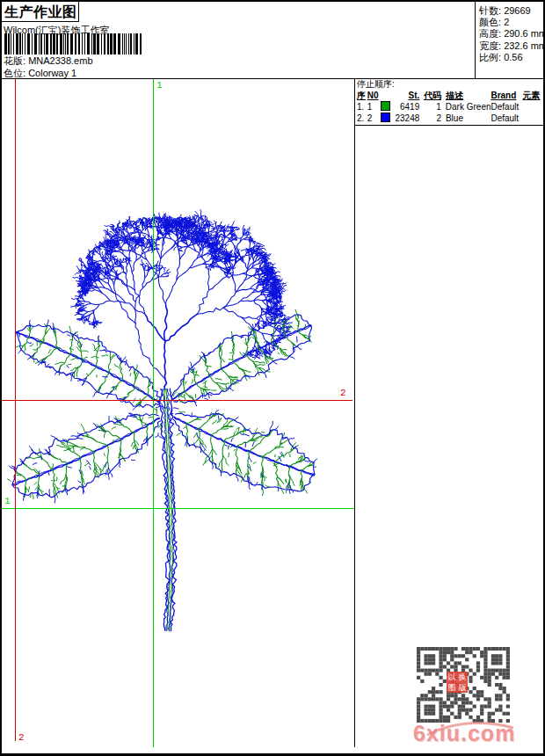 Image resolution: width=545 pixels, height=756 pixels. I want to click on page-title: 生产作业图, so click(40, 12).